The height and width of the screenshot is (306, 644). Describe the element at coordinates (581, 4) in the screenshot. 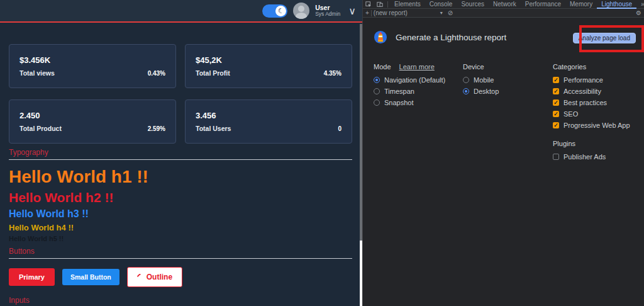

I see `tab-memory: Memory` at that location.